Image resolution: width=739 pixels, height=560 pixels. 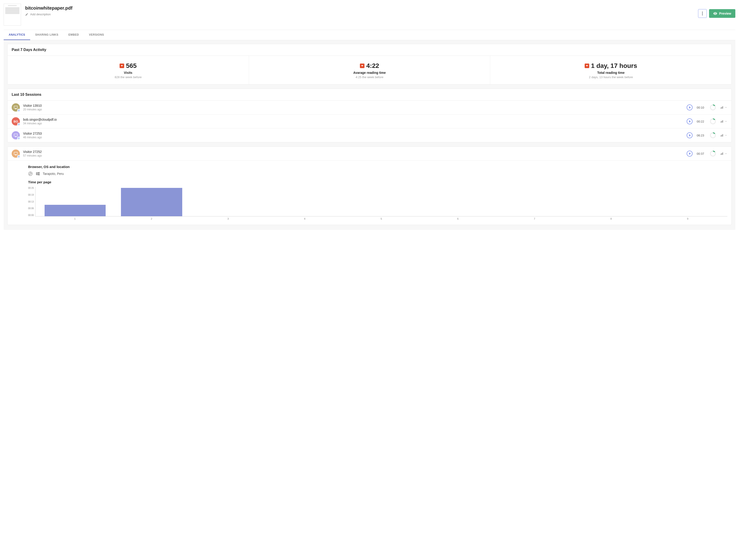 What do you see at coordinates (353, 138) in the screenshot?
I see `session-time: 46 minutes ago` at bounding box center [353, 138].